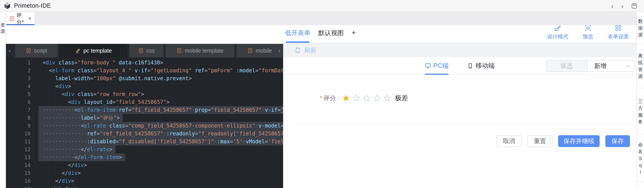 This screenshot has width=644, height=188. Describe the element at coordinates (200, 51) in the screenshot. I see `editor-tab-mobile-template: mobile template` at that location.